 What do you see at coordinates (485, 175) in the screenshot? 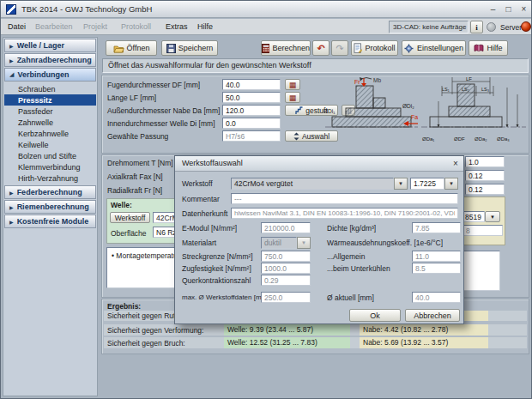
I see `axialkraft-factor-input` at bounding box center [485, 175].